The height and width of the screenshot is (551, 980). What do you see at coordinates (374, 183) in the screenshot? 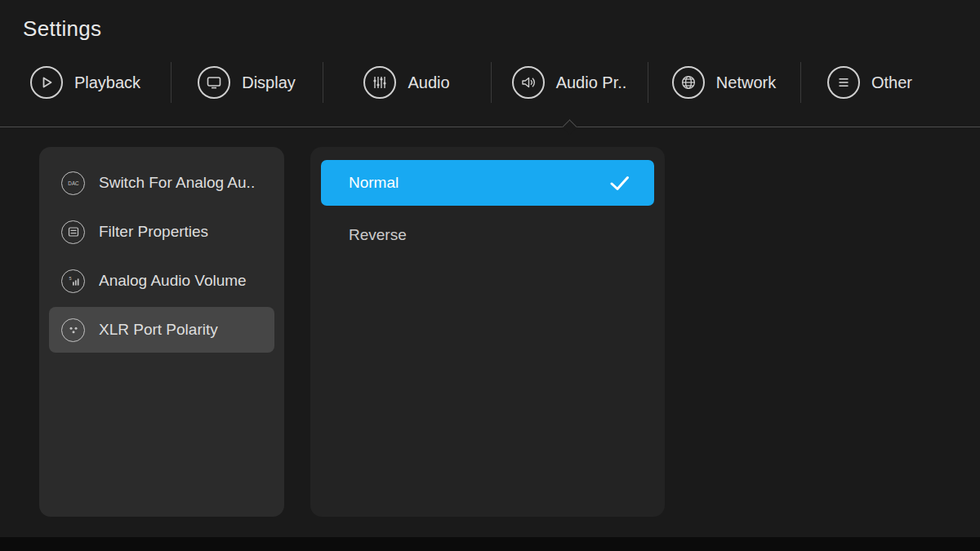
I see `option-label: Normal` at bounding box center [374, 183].